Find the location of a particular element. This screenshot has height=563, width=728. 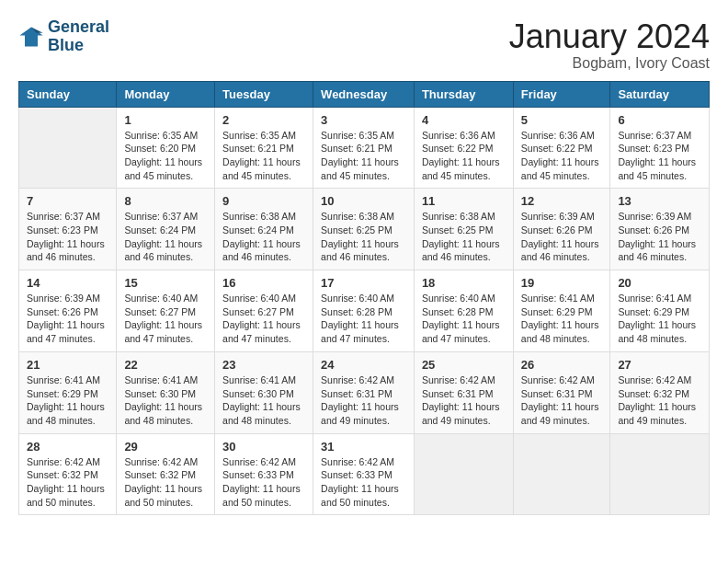

logo-text: General Blue is located at coordinates (79, 37).